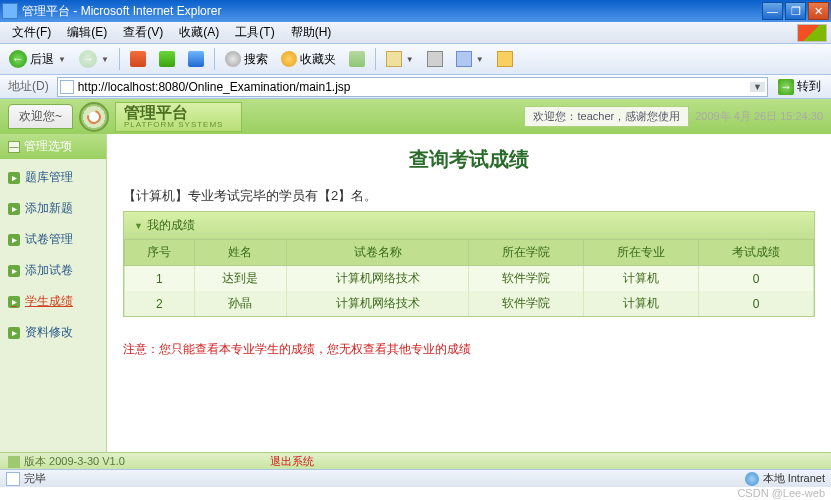 This screenshot has width=831, height=500. Describe the element at coordinates (53, 302) in the screenshot. I see `sidebar-item-4: ▸学生成绩` at that location.